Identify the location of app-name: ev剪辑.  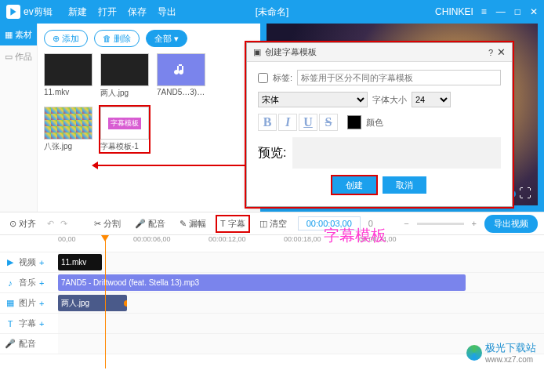
(38, 13).